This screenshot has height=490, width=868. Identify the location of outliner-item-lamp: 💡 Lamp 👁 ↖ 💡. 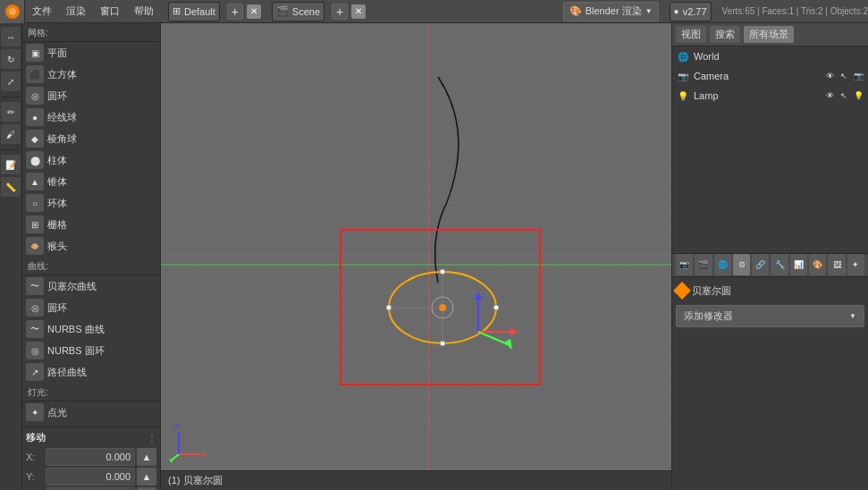
(771, 96).